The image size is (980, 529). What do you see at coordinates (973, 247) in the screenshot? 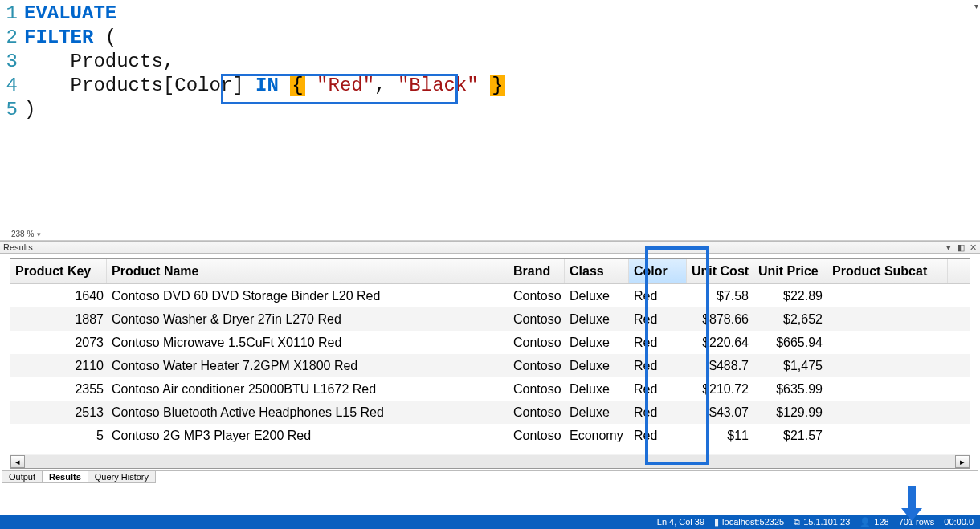
I see `close-icon: ✕` at bounding box center [973, 247].